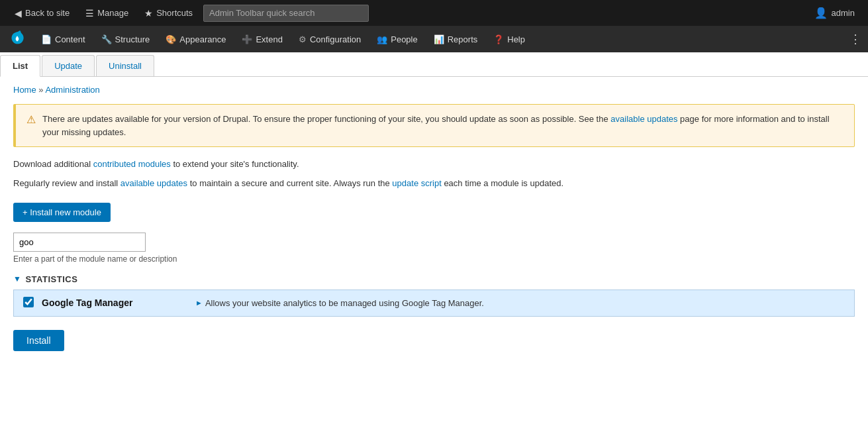 This screenshot has width=868, height=424. I want to click on tab-list: List, so click(20, 66).